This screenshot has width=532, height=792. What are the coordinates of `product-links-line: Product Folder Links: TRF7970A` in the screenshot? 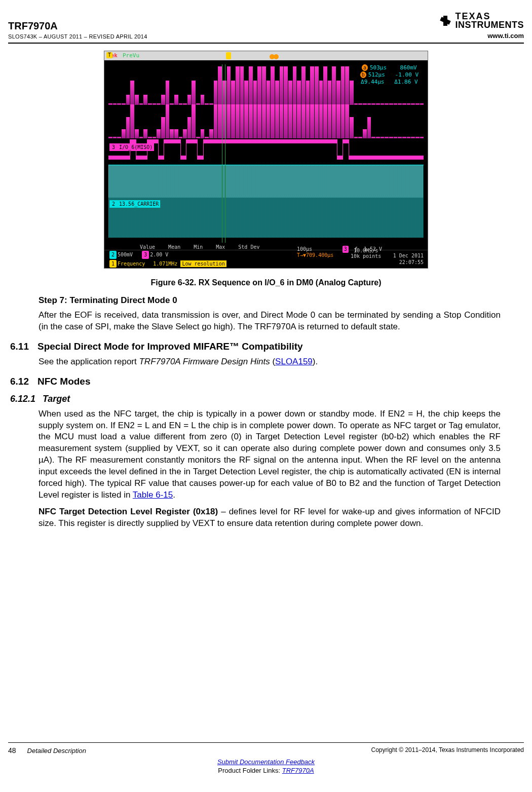 It's located at (266, 771).